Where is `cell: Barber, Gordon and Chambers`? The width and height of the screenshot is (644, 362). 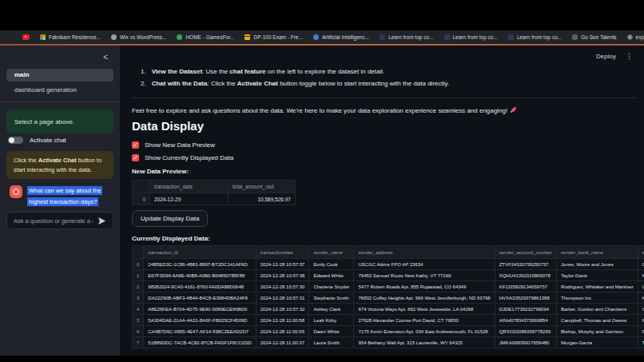 cell: Barber, Gordon and Chambers is located at coordinates (598, 309).